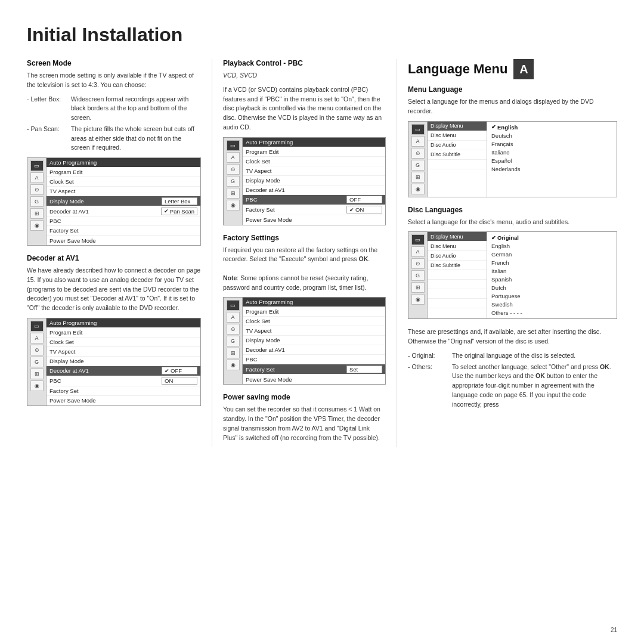 This screenshot has height=644, width=644. Describe the element at coordinates (37, 362) in the screenshot. I see `icon-g-2: G` at that location.